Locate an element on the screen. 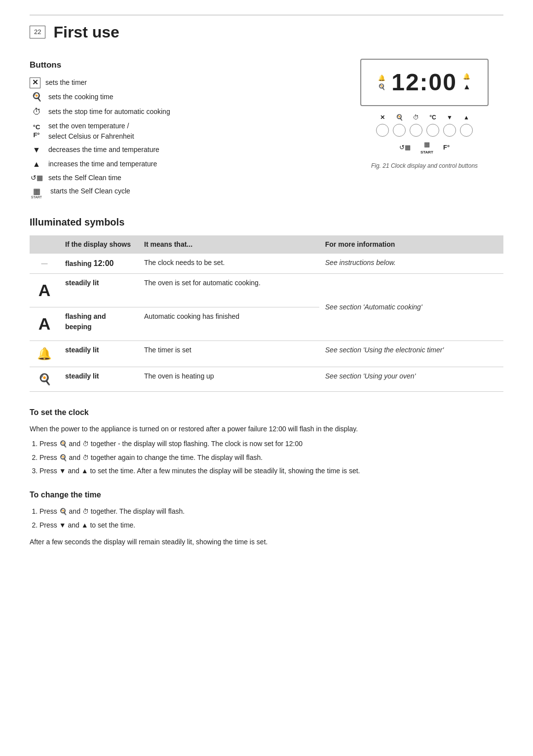 The image size is (533, 756). btn-stop-time: ⏱ sets the stop time for automatic cooki… is located at coordinates (178, 112).